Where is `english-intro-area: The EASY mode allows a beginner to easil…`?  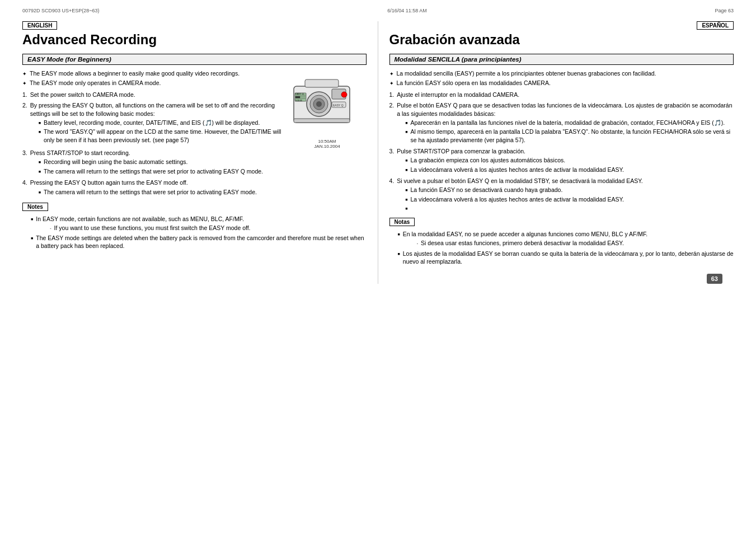 english-intro-area: The EASY mode allows a beginner to easil… is located at coordinates (195, 109).